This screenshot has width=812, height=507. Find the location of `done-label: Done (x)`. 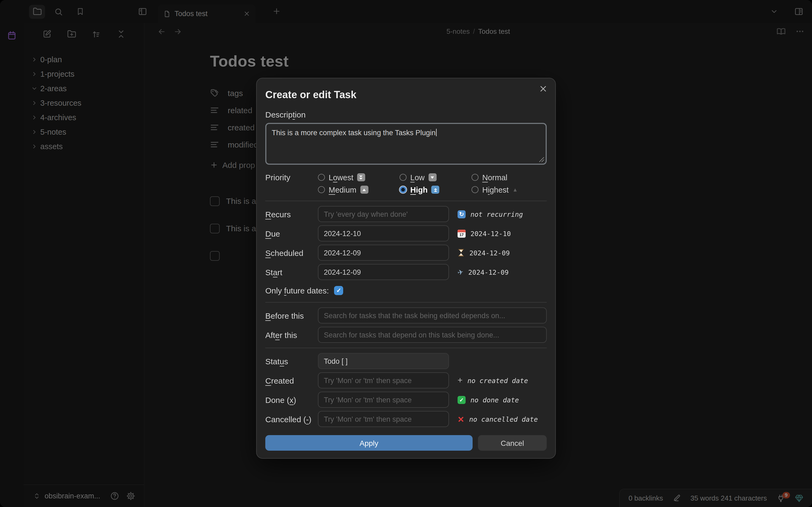

done-label: Done (x) is located at coordinates (292, 400).